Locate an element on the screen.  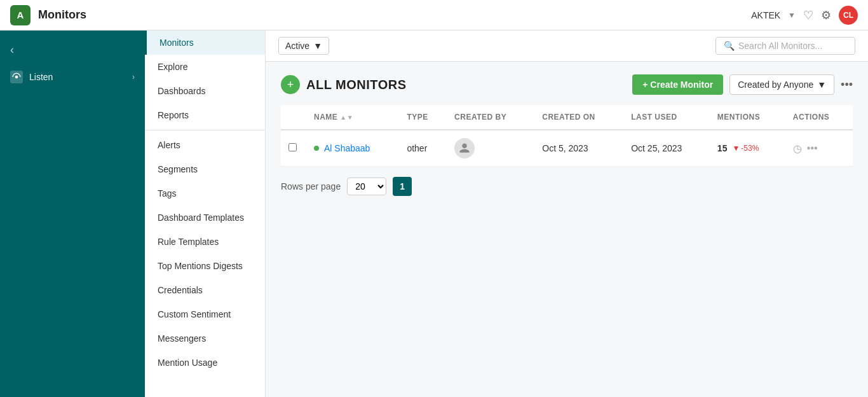
sub-header: Active ▼ 🔍 Search All Monitors... is located at coordinates (567, 46).